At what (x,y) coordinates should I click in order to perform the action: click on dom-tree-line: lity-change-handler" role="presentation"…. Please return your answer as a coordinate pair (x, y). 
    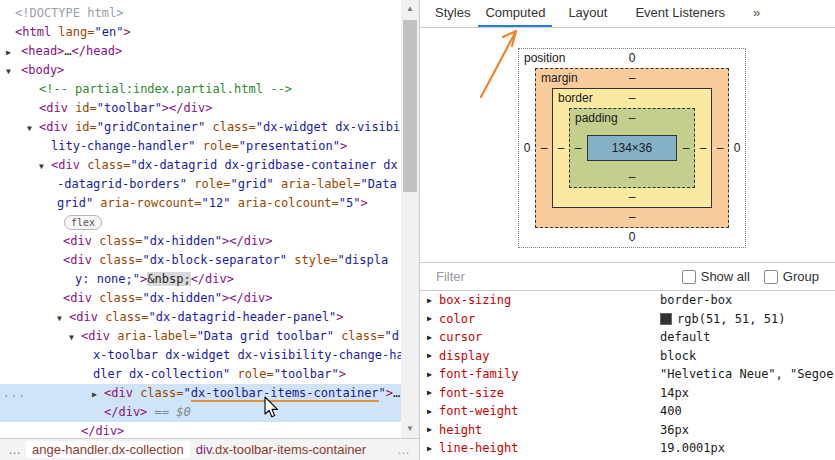
    Looking at the image, I should click on (210, 146).